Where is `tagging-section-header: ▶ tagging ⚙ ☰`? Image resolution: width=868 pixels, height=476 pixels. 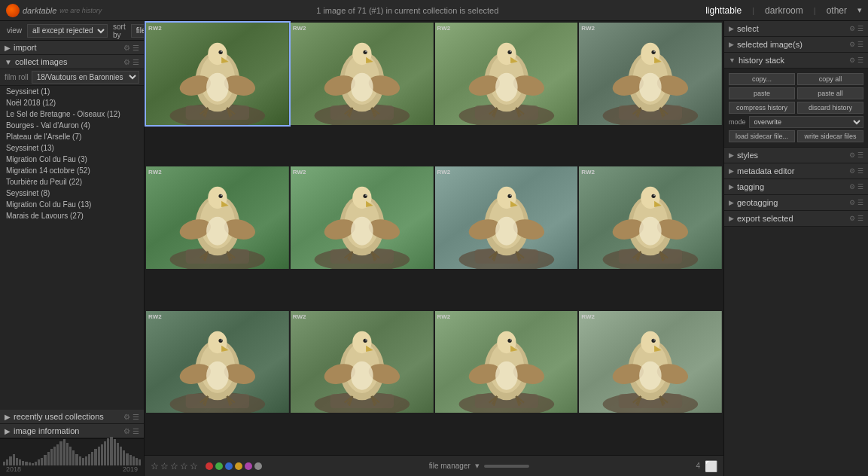 tagging-section-header: ▶ tagging ⚙ ☰ is located at coordinates (796, 187).